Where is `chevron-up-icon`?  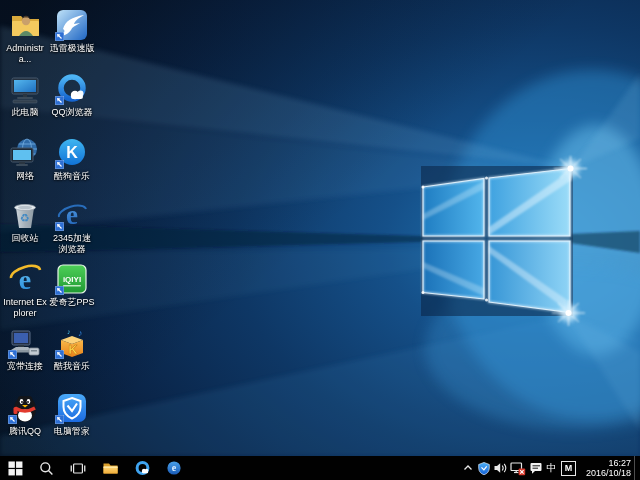 chevron-up-icon is located at coordinates (468, 468).